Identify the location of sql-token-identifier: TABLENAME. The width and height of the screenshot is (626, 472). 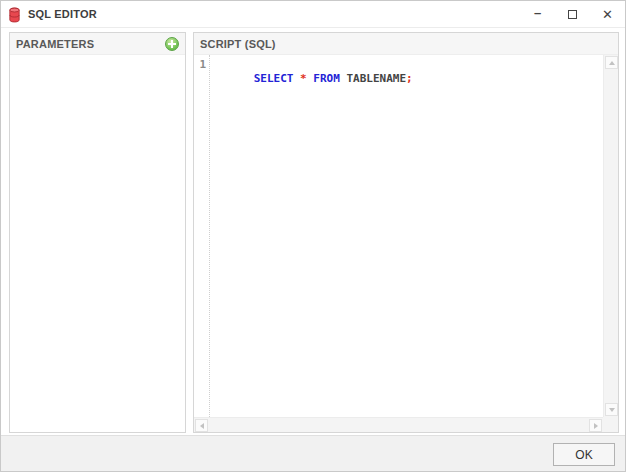
(376, 78).